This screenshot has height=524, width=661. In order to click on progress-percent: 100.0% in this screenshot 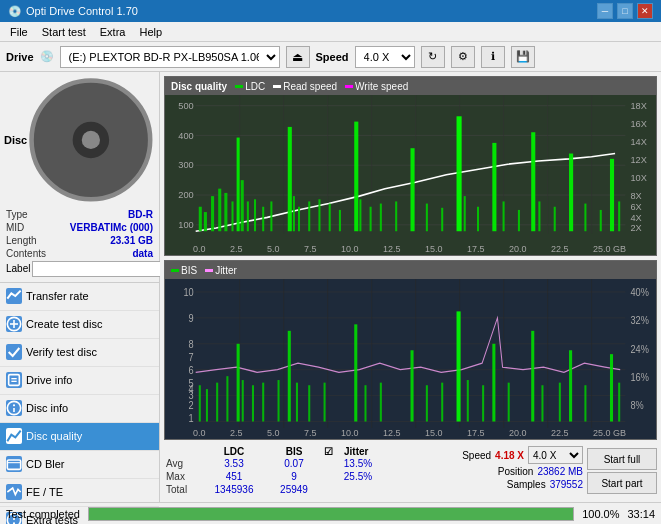, I will do `click(600, 514)`.